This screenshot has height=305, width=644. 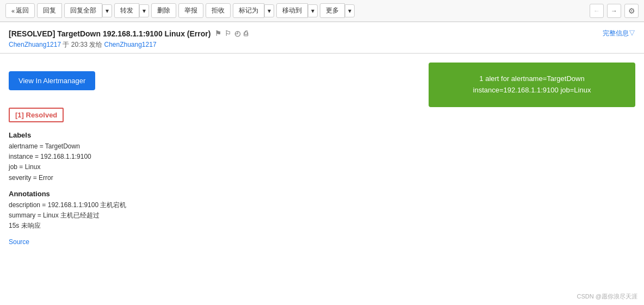 What do you see at coordinates (322, 226) in the screenshot?
I see `annotation-summary-line2: 15s 未响应` at bounding box center [322, 226].